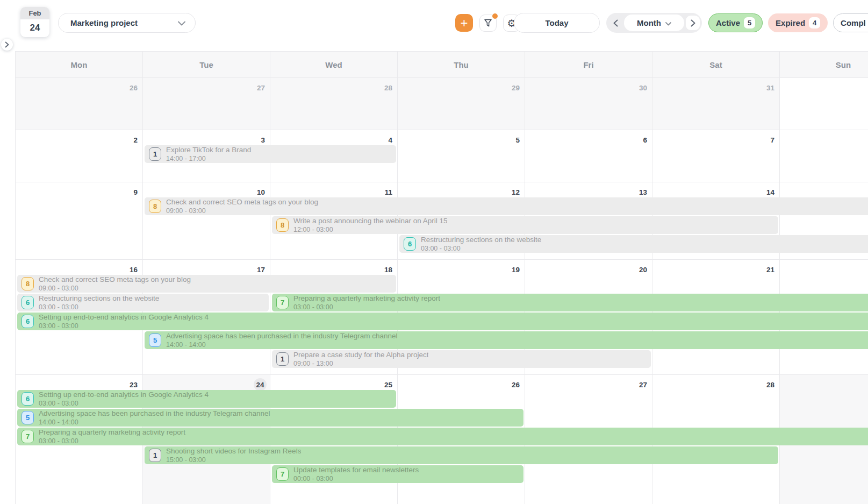 The width and height of the screenshot is (868, 504). I want to click on date-number: 18, so click(386, 269).